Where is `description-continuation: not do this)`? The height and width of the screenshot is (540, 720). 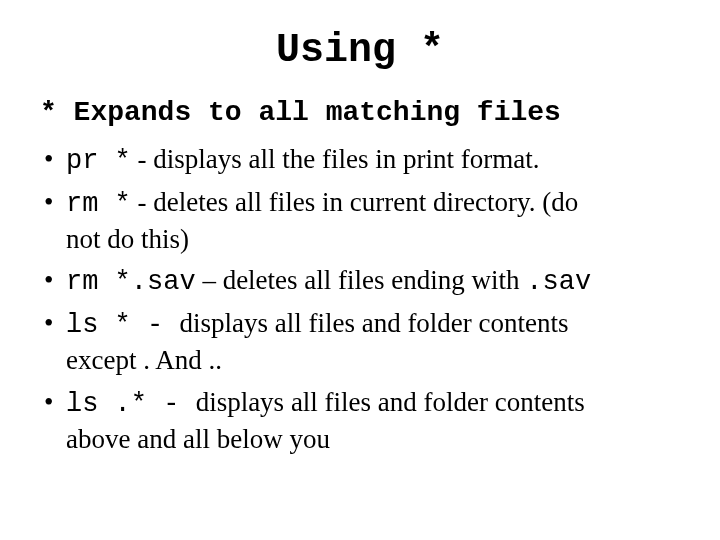 description-continuation: not do this) is located at coordinates (373, 240).